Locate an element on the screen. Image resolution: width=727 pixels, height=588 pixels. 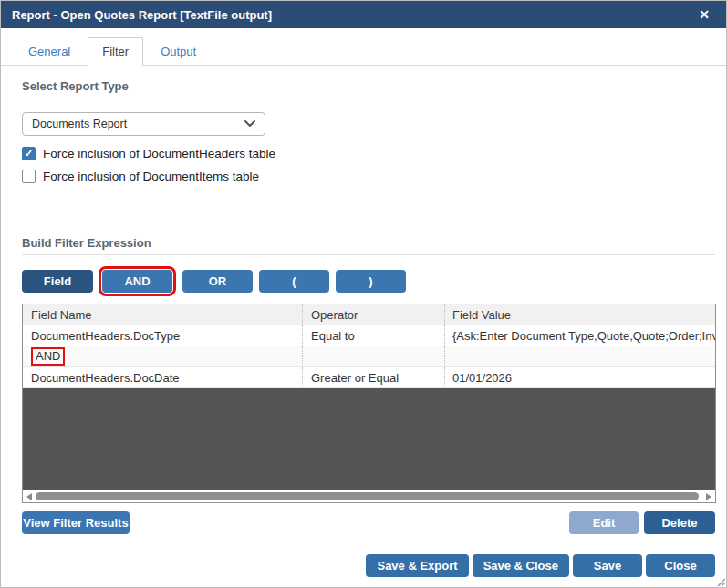
scroll-right-icon is located at coordinates (709, 497).